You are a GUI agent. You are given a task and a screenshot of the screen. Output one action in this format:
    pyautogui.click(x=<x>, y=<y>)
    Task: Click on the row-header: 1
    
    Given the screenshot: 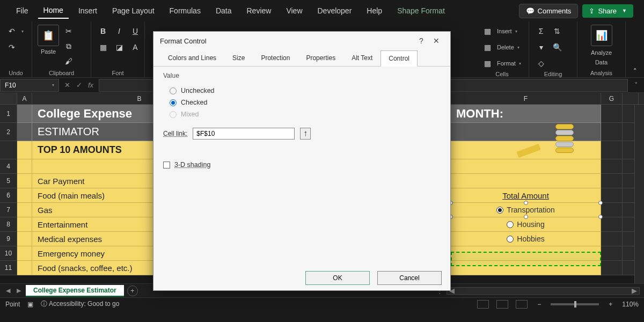 What is the action you would take?
    pyautogui.click(x=9, y=114)
    